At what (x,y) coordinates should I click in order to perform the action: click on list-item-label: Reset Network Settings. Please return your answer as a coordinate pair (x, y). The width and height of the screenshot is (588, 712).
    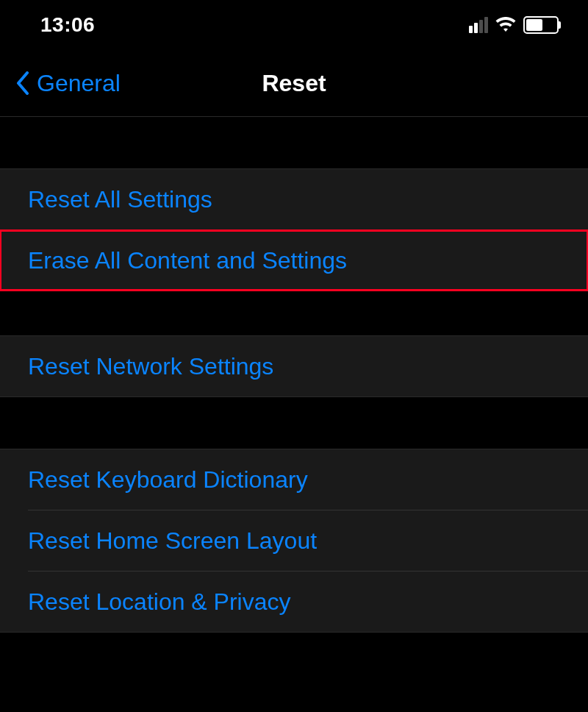
    Looking at the image, I should click on (151, 366).